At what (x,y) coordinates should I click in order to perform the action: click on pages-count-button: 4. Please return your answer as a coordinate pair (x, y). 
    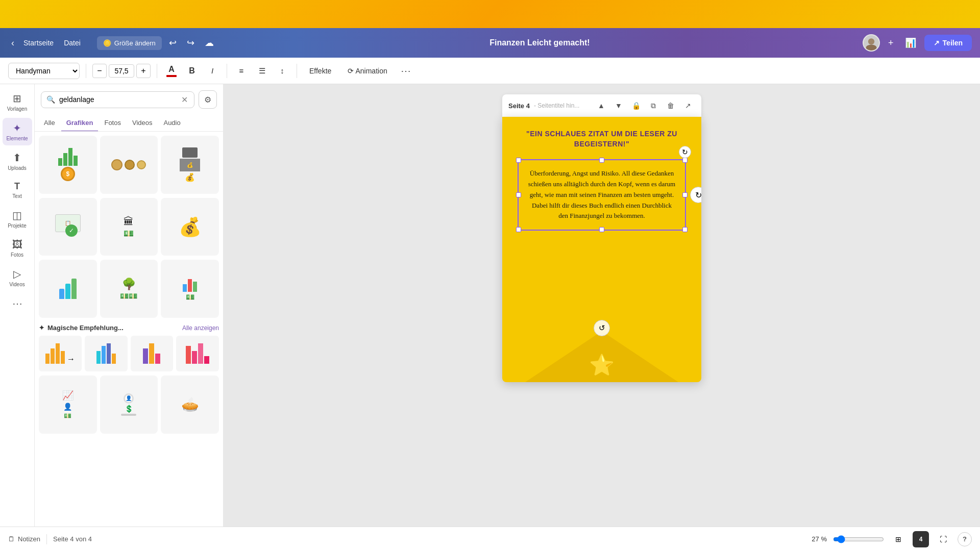
    Looking at the image, I should click on (921, 539).